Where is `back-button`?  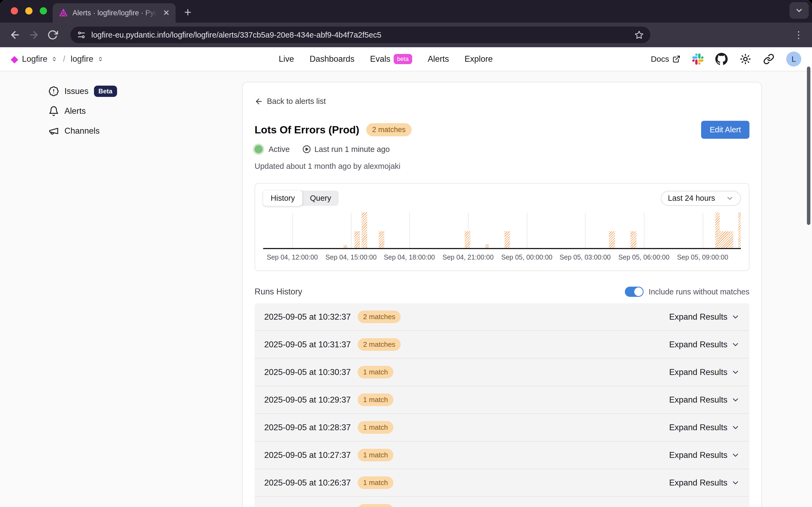 back-button is located at coordinates (15, 35).